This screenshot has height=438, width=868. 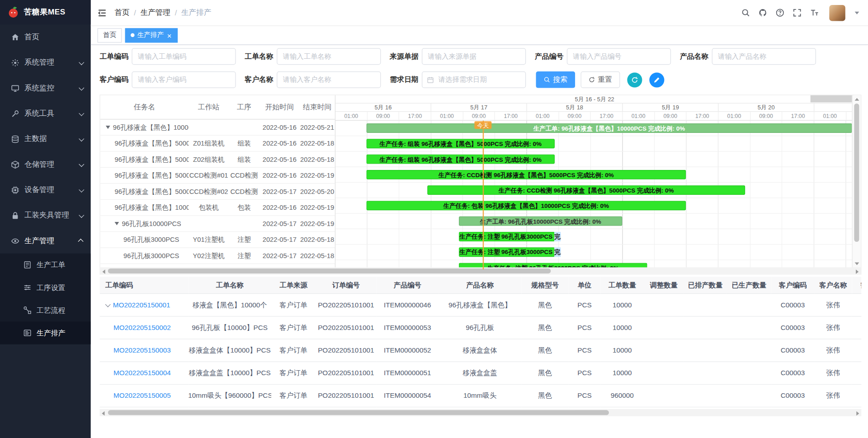 What do you see at coordinates (45, 62) in the screenshot?
I see `sidebar-item-1: 系统管理` at bounding box center [45, 62].